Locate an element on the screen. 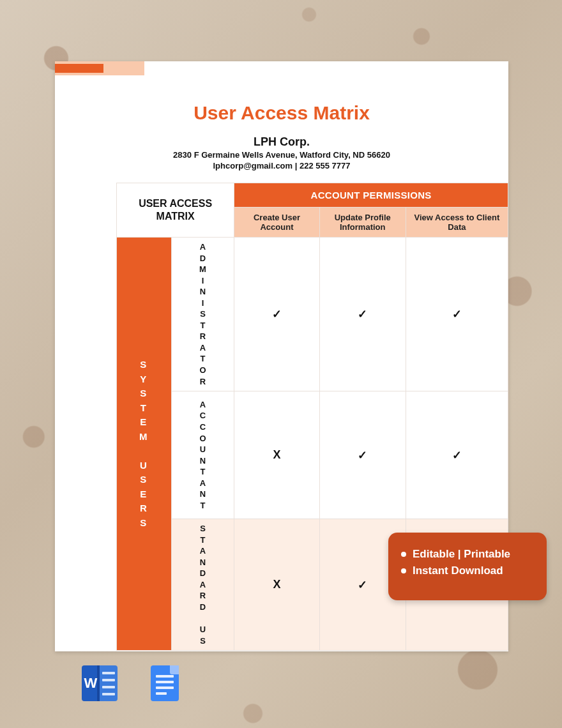 The height and width of the screenshot is (728, 562). permission-col-2: View Access to Client Data is located at coordinates (457, 222).